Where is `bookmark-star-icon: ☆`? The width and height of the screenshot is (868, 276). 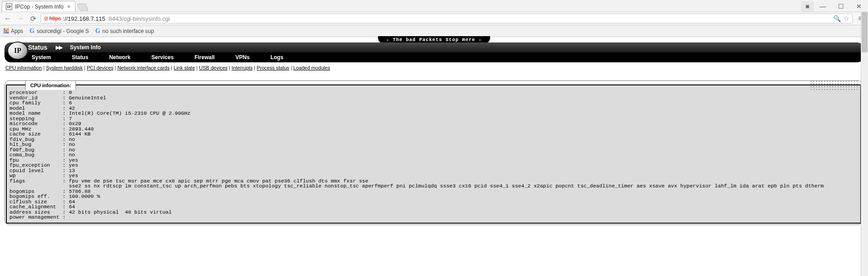 bookmark-star-icon: ☆ is located at coordinates (846, 19).